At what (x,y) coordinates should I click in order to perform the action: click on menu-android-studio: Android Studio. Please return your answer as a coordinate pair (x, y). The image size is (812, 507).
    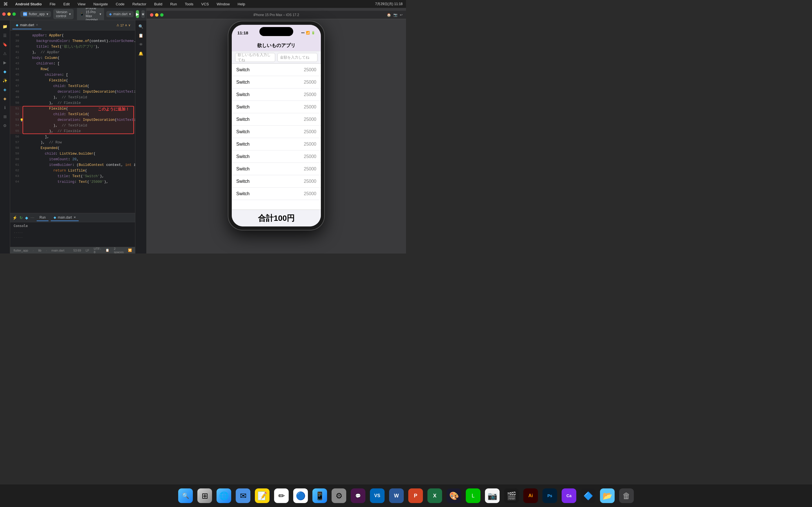
    Looking at the image, I should click on (28, 4).